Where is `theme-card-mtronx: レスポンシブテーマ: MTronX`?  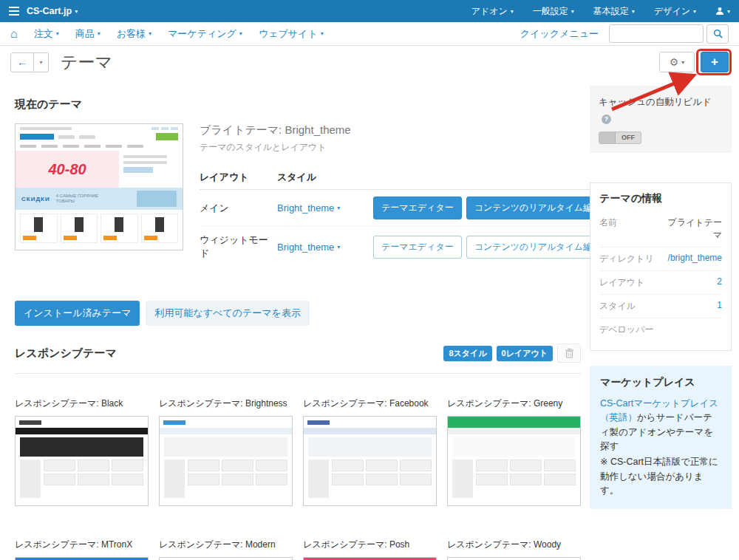 theme-card-mtronx: レスポンシブテーマ: MTronX is located at coordinates (81, 550).